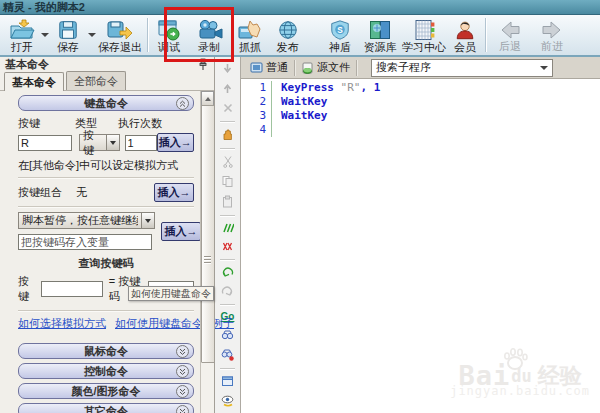 This screenshot has width=600, height=413. I want to click on open-folder-icon, so click(22, 30).